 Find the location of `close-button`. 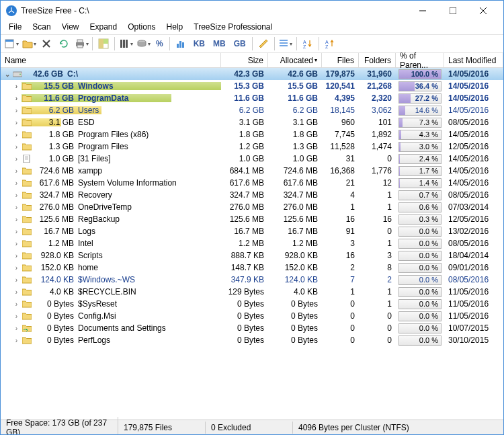

close-button is located at coordinates (482, 11).